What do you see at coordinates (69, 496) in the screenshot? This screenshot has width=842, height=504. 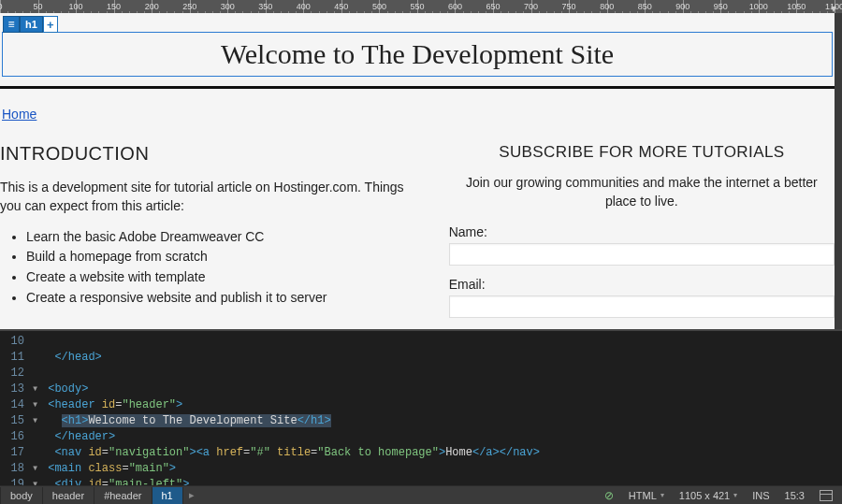 I see `breadcrumb-header: header` at bounding box center [69, 496].